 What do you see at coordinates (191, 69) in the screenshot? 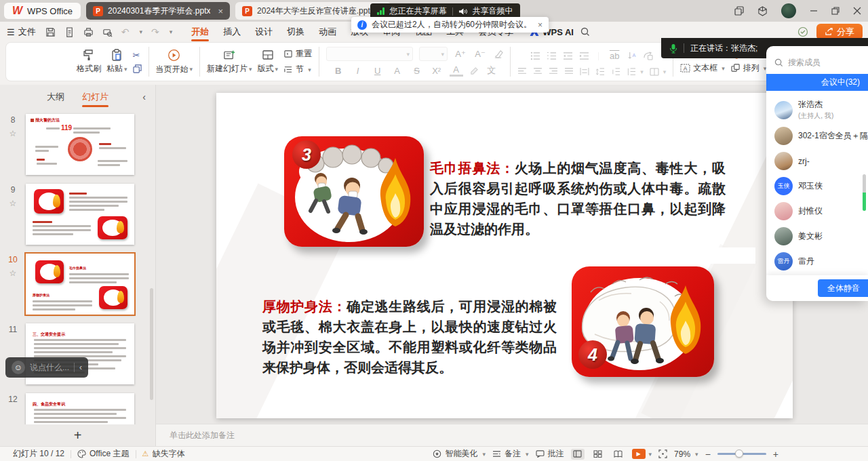
I see `play-chevron-icon: ▾` at bounding box center [191, 69].